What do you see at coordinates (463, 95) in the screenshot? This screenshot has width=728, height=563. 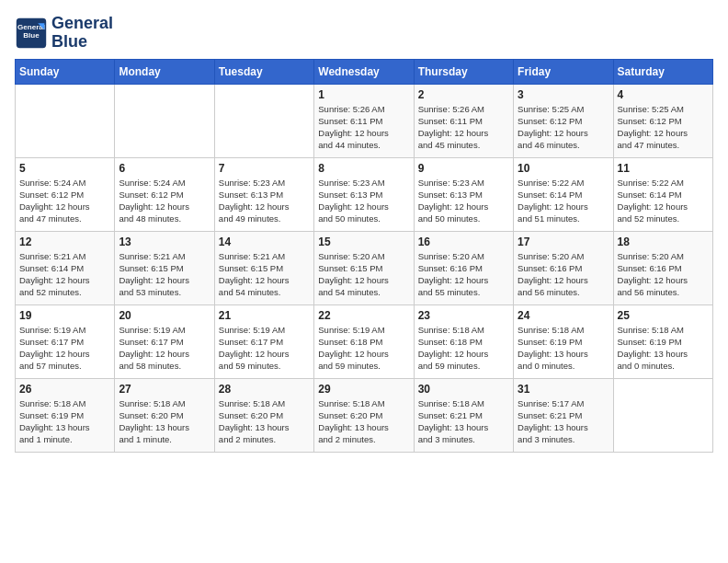 I see `day-number: 2` at bounding box center [463, 95].